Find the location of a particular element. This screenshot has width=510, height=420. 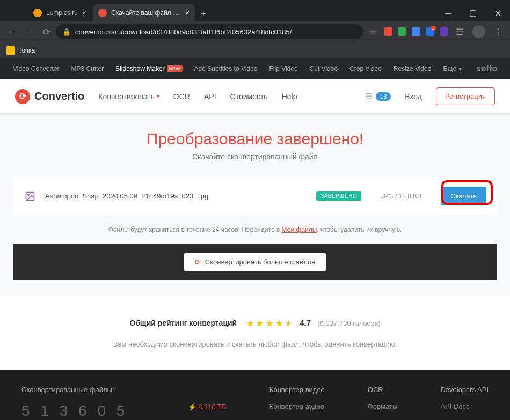

bookmark-item: Точка is located at coordinates (20, 50).